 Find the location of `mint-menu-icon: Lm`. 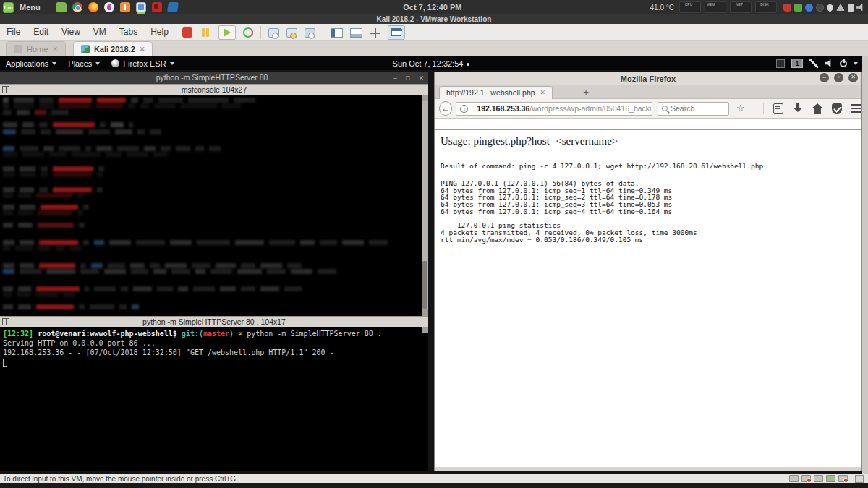

mint-menu-icon: Lm is located at coordinates (9, 7).